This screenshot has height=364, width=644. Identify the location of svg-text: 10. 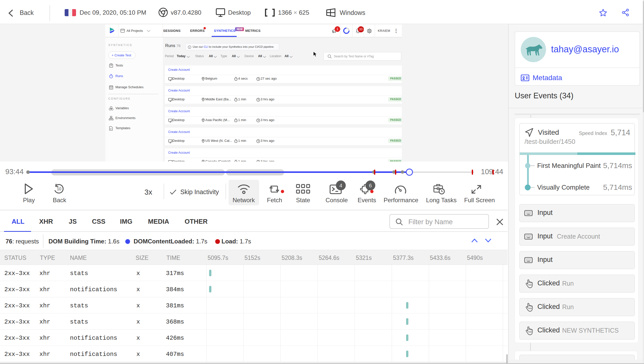
(59, 189).